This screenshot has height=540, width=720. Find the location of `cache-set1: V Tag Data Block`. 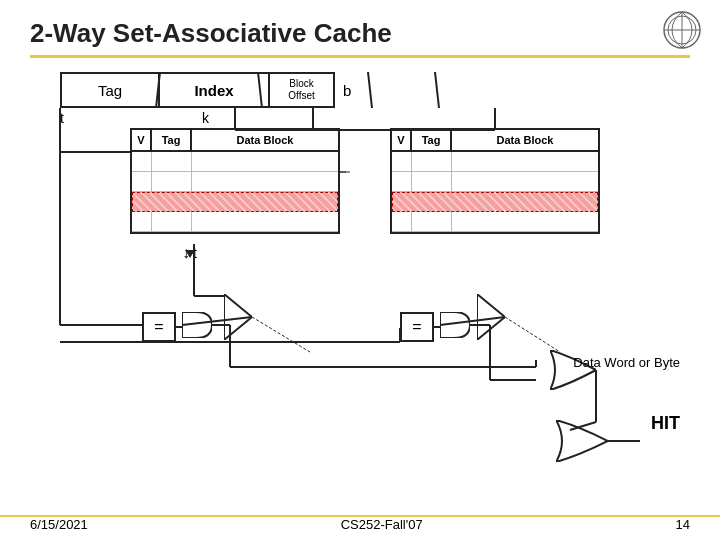

cache-set1: V Tag Data Block is located at coordinates (235, 181).